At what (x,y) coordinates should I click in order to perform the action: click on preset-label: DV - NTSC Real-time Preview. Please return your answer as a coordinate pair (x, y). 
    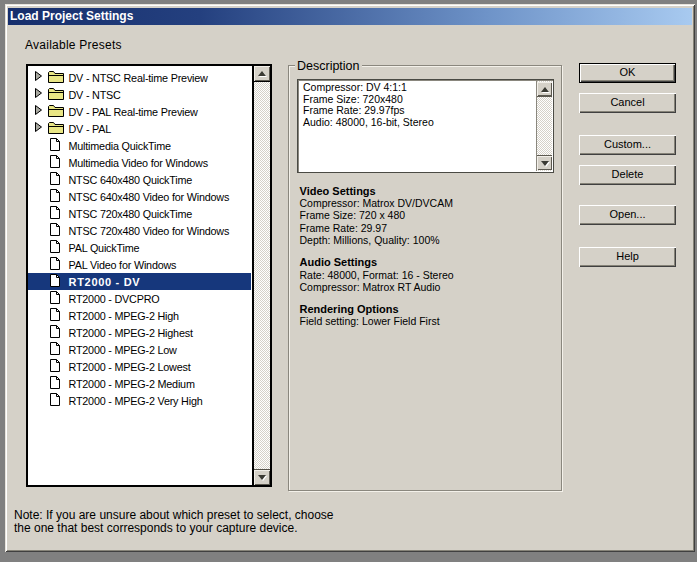
    Looking at the image, I should click on (138, 78).